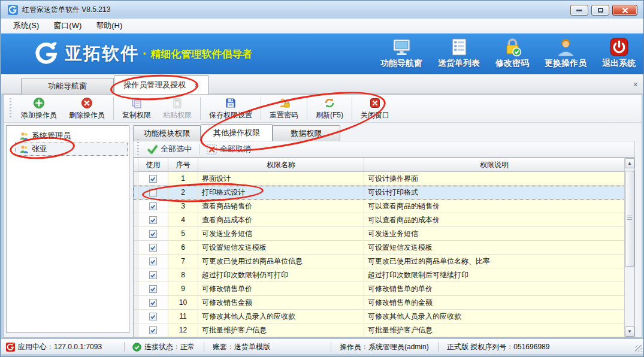 The image size is (644, 357). Describe the element at coordinates (385, 347) in the screenshot. I see `status-operator: 操作员：系统管理员(admin)` at that location.